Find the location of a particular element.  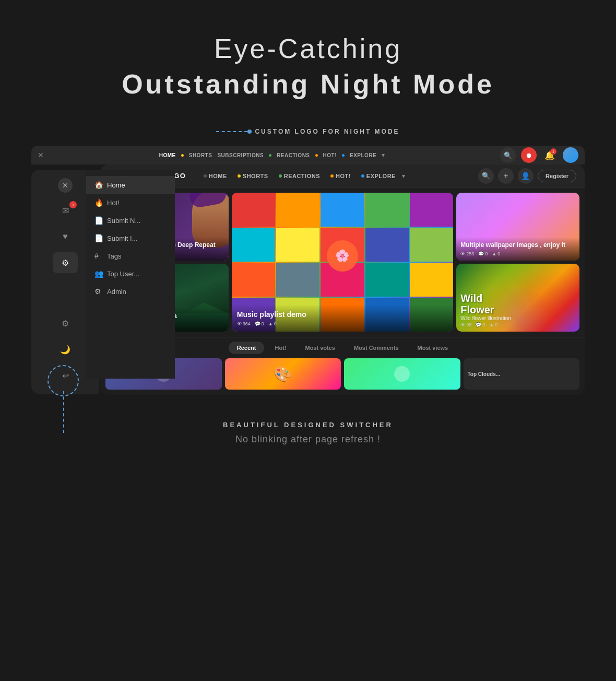

old-nav-chevron: ▾ is located at coordinates (383, 155).